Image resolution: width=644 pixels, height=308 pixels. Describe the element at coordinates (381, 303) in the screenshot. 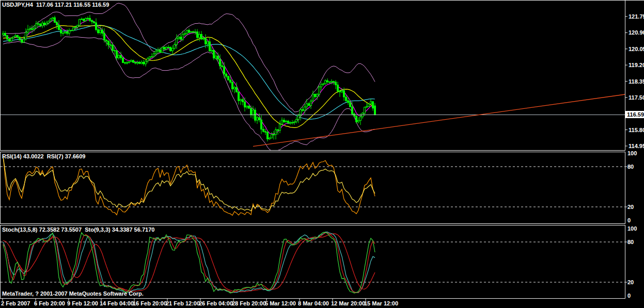

I see `time-axis-label: 15 Mar 12:00` at that location.